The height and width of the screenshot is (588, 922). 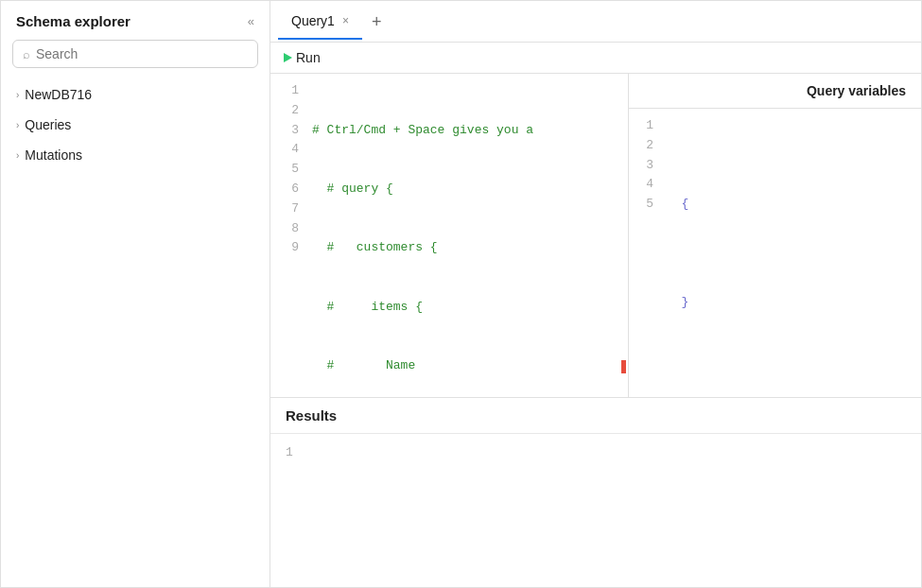 What do you see at coordinates (289, 189) in the screenshot?
I see `line-num-6: 6` at bounding box center [289, 189].